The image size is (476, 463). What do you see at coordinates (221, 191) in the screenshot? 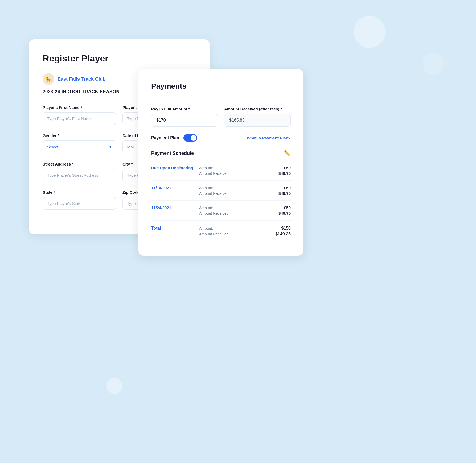
I see `table-row: 11/14/2021 Amount: $50 Amount Received: …` at bounding box center [221, 191].